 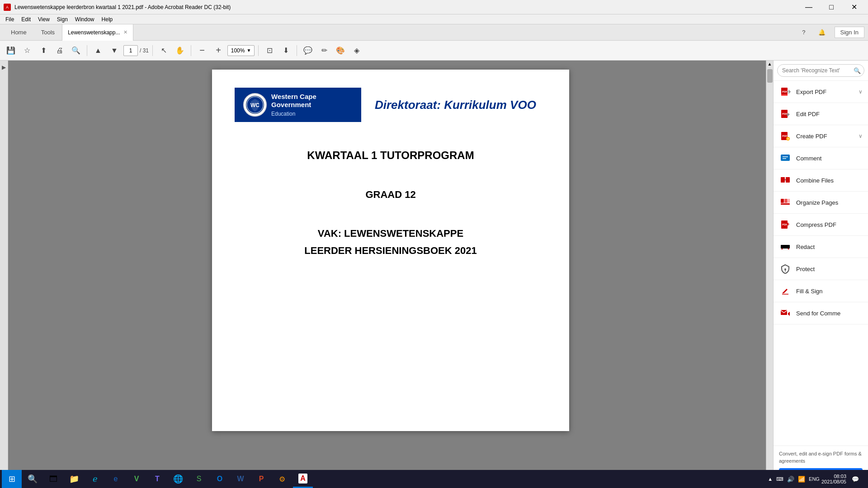 What do you see at coordinates (831, 7) in the screenshot?
I see `maximize-button: □` at bounding box center [831, 7].